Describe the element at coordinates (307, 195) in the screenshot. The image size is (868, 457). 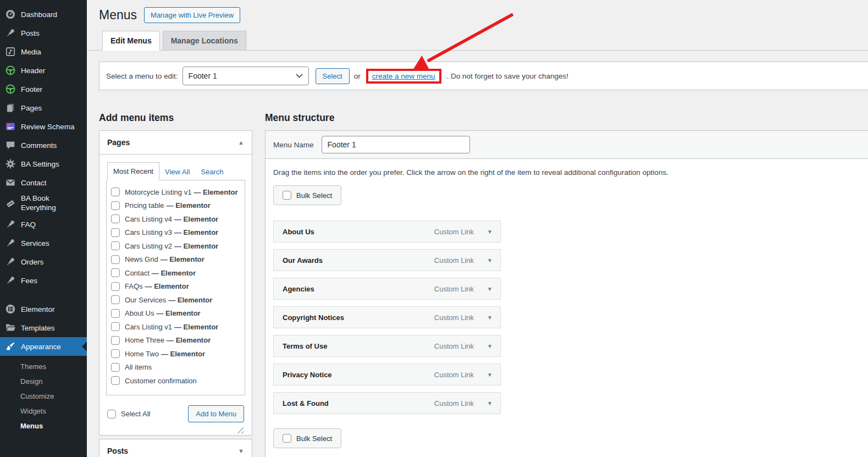
I see `bulk-select-top: Bulk Select` at that location.